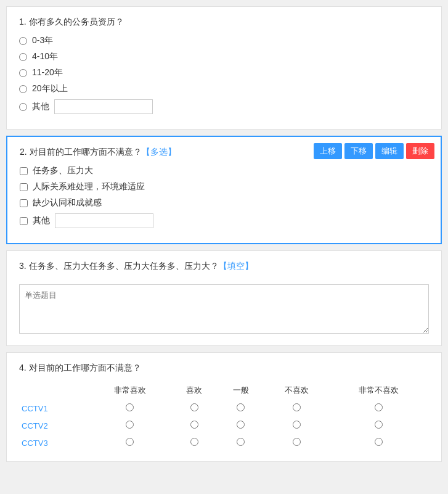 The height and width of the screenshot is (494, 448). I want to click on q2-up-button: 上移, so click(328, 151).